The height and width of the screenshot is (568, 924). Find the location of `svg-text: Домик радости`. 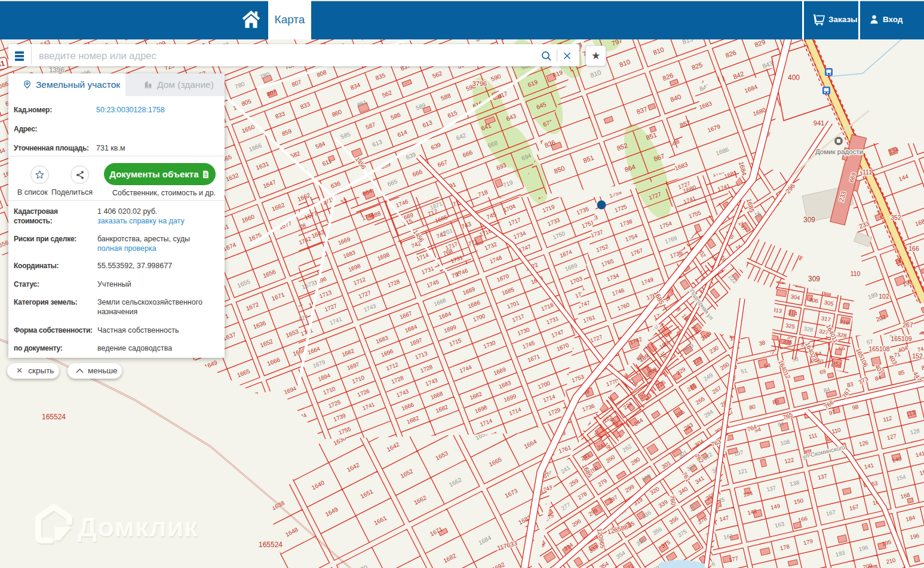

svg-text: Домик радости is located at coordinates (839, 152).